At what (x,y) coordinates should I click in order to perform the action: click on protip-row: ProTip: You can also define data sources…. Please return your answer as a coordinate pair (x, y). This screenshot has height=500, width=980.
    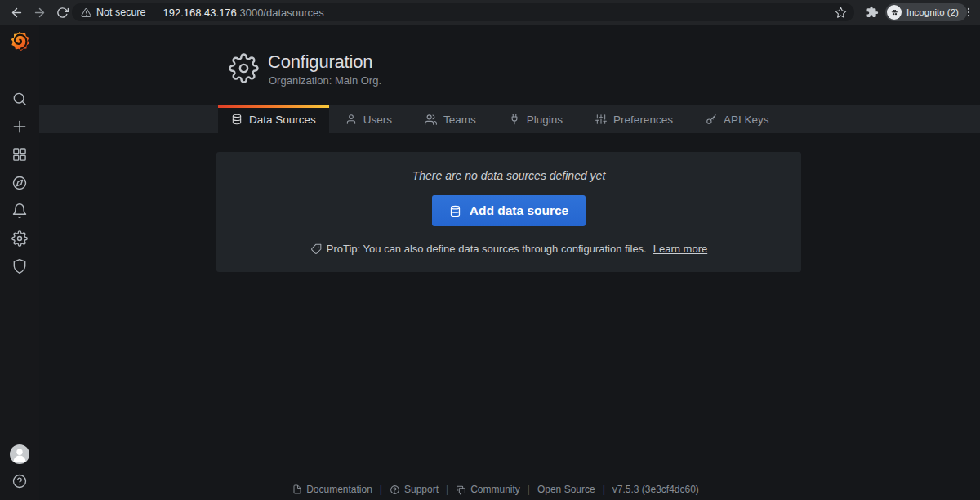
    Looking at the image, I should click on (509, 248).